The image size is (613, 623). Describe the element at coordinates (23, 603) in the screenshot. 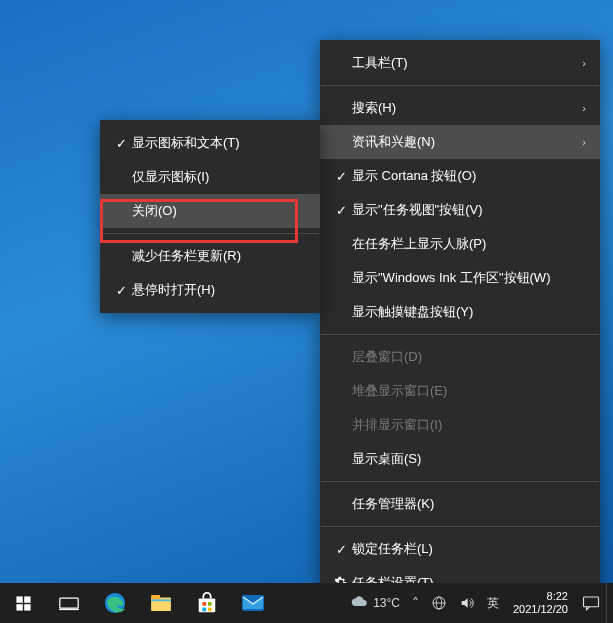

I see `start-button` at that location.